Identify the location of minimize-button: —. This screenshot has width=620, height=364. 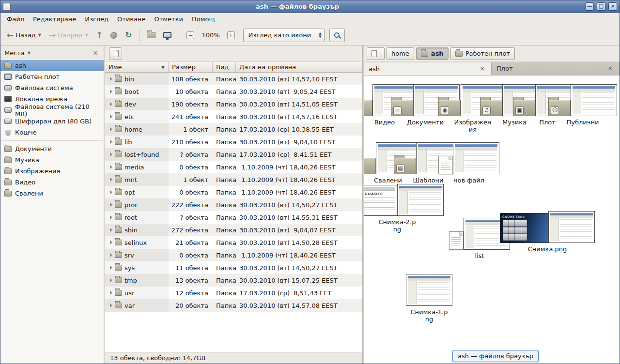
(589, 7).